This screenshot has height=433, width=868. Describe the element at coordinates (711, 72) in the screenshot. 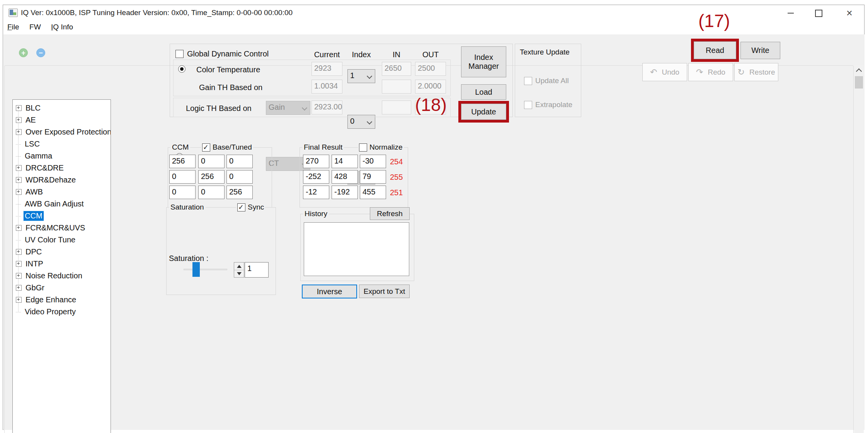

I see `redo-button: ↷Redo` at that location.